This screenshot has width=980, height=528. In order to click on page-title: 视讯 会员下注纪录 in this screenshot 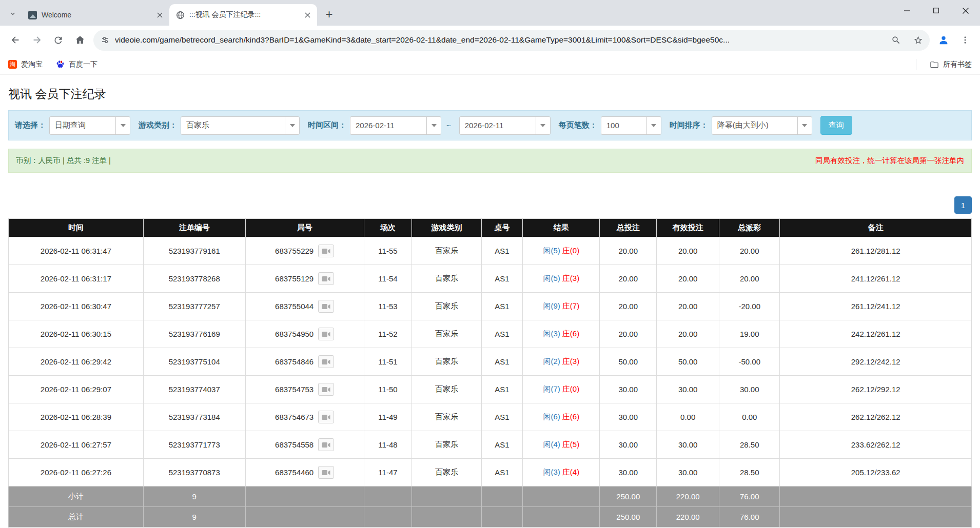, I will do `click(490, 94)`.